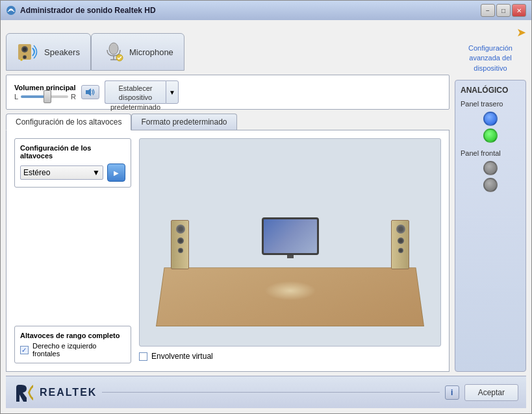 The image size is (532, 414). What do you see at coordinates (11, 10) in the screenshot?
I see `app-icon` at bounding box center [11, 10].